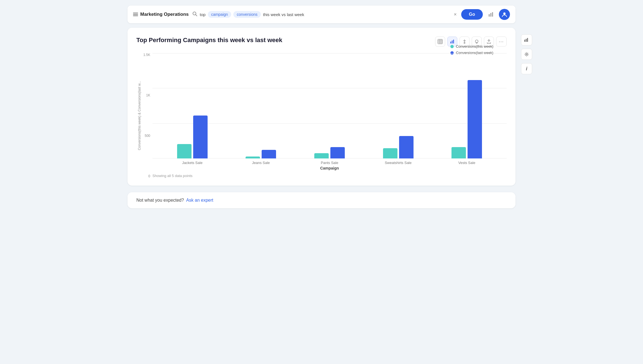 The image size is (643, 364). I want to click on y-tick: 1.5K, so click(147, 55).